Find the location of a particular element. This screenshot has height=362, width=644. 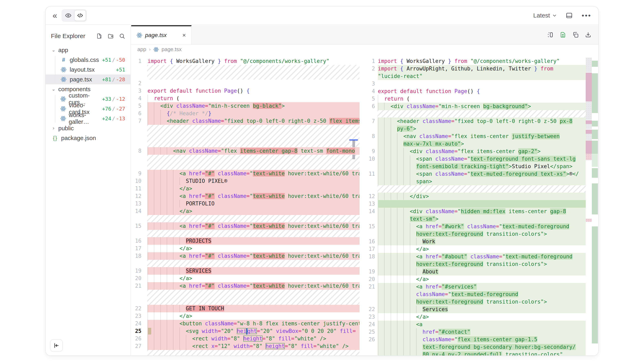

code-line: 22GET IN TOUCH is located at coordinates (246, 309).